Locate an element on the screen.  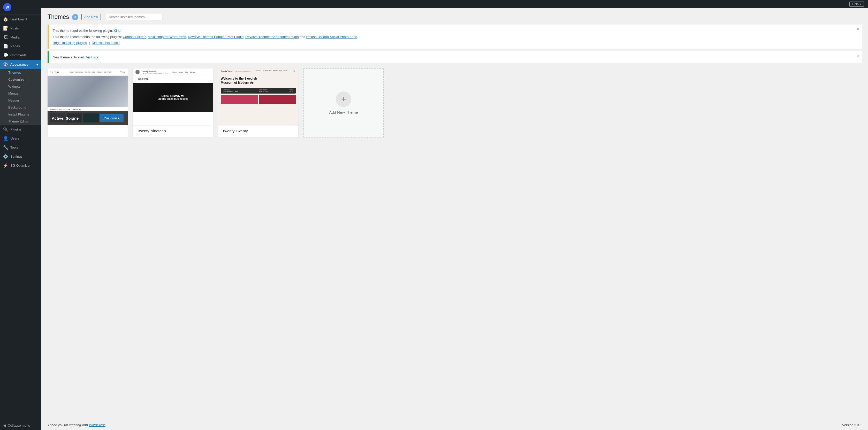
soigne-nav: soigné HOMEFEATURESTEXT STYLESABOUTCONTA… is located at coordinates (88, 72).